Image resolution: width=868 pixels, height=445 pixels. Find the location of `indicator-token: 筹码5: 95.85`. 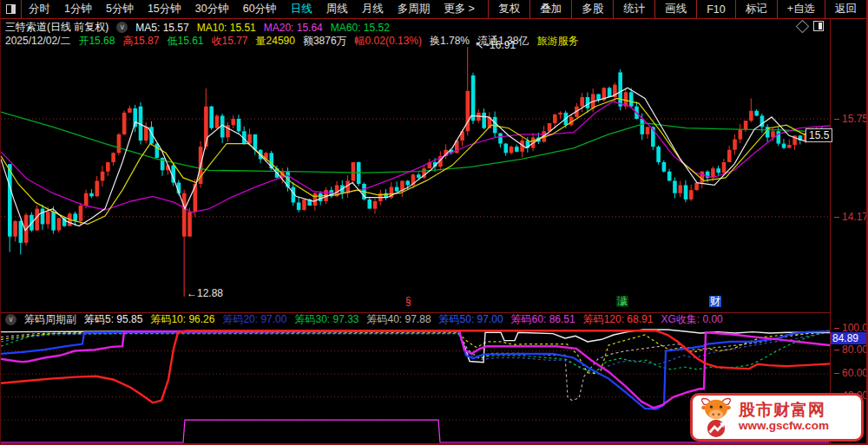

indicator-token: 筹码5: 95.85 is located at coordinates (113, 319).